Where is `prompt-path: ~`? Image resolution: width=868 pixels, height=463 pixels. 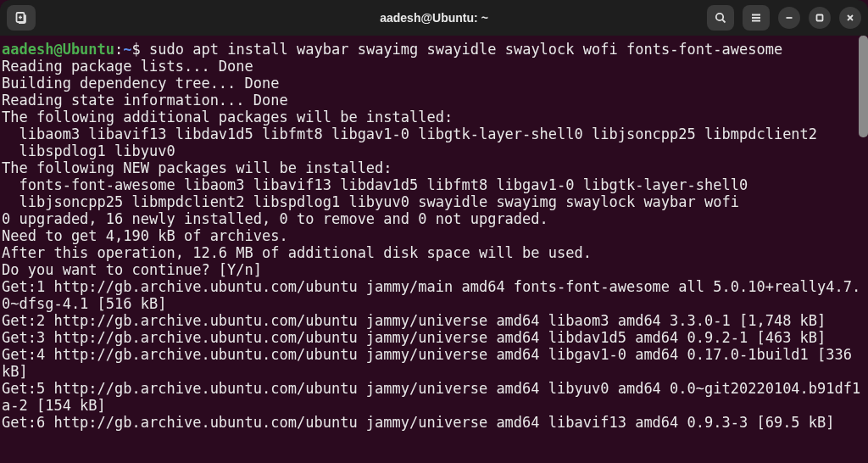
prompt-path: ~ is located at coordinates (127, 49).